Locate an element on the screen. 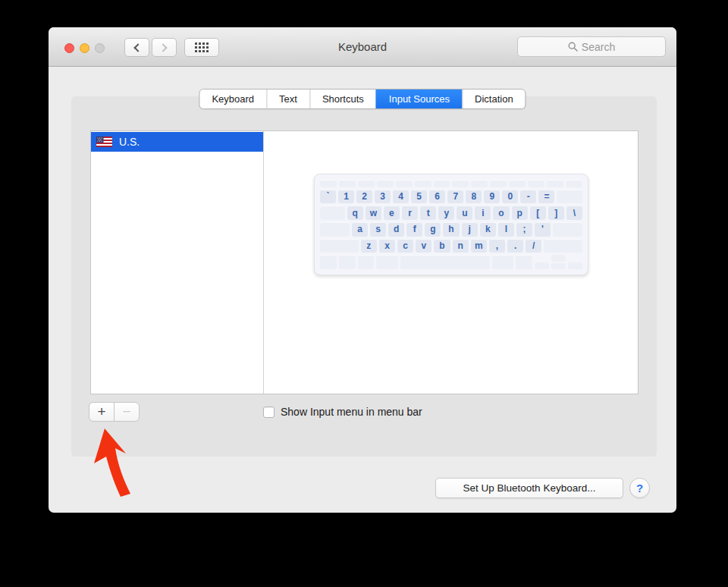 Image resolution: width=728 pixels, height=587 pixels. key-8: 8 is located at coordinates (473, 197).